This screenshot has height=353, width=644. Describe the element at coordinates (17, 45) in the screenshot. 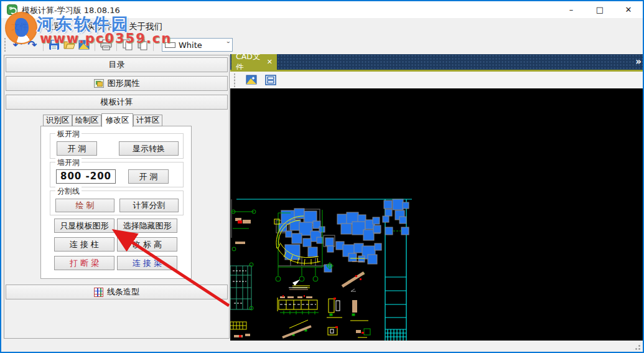

I see `undo-button: ↶` at that location.